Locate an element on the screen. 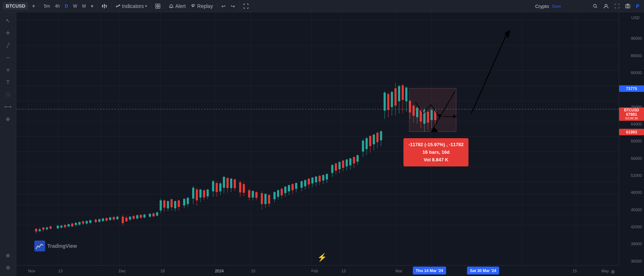 The height and width of the screenshot is (276, 644). layout-button is located at coordinates (158, 6).